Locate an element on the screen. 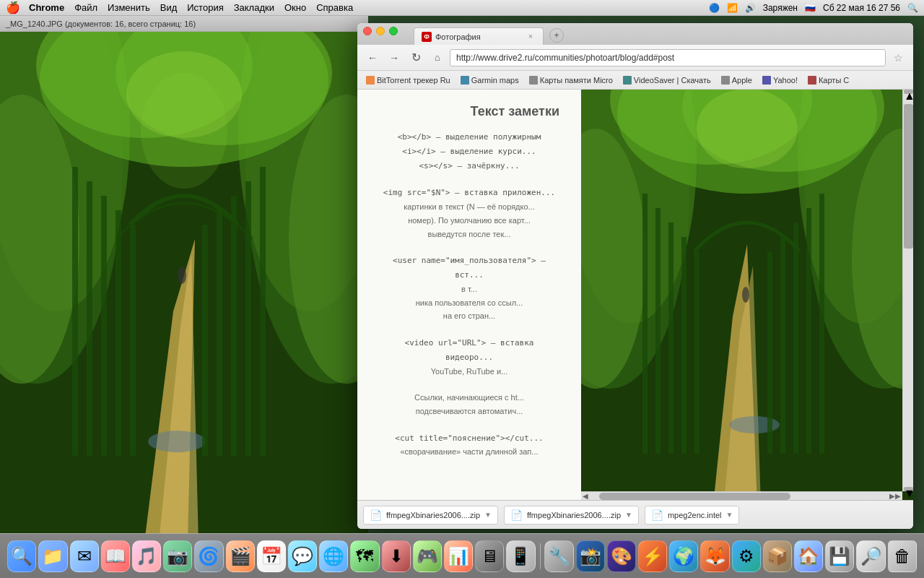  bookmark-yahoo-icon is located at coordinates (767, 80).